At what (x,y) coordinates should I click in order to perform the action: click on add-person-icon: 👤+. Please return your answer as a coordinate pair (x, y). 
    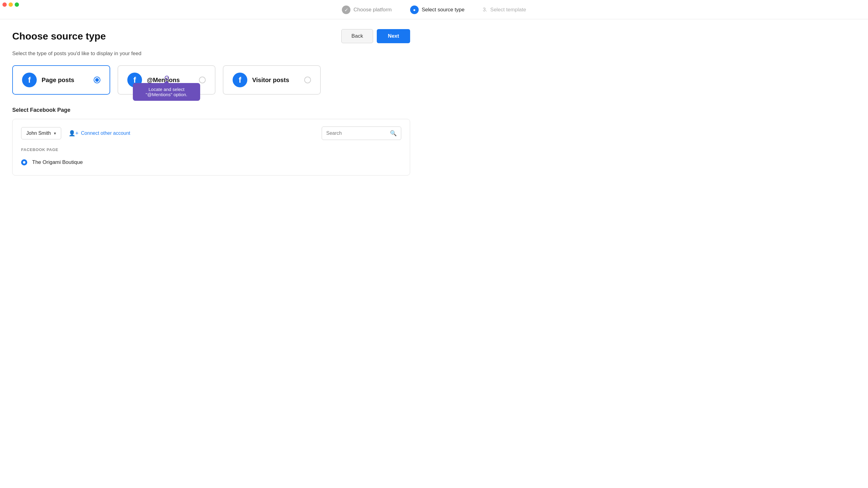
    Looking at the image, I should click on (73, 133).